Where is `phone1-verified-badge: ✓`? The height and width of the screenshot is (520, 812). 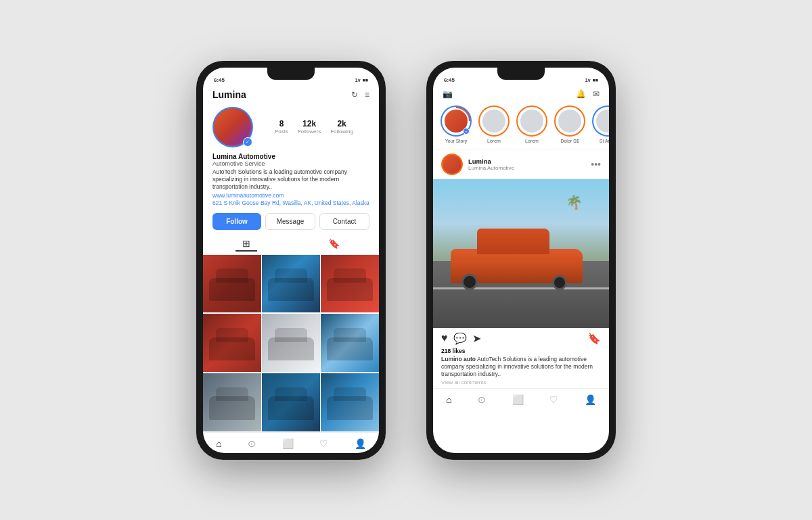 phone1-verified-badge: ✓ is located at coordinates (248, 142).